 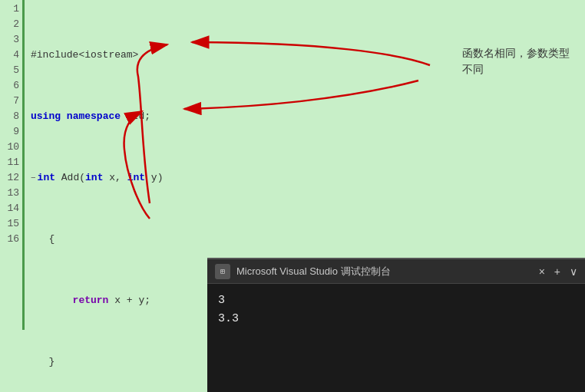 What do you see at coordinates (396, 319) in the screenshot?
I see `console-output-line2: 3.3` at bounding box center [396, 319].